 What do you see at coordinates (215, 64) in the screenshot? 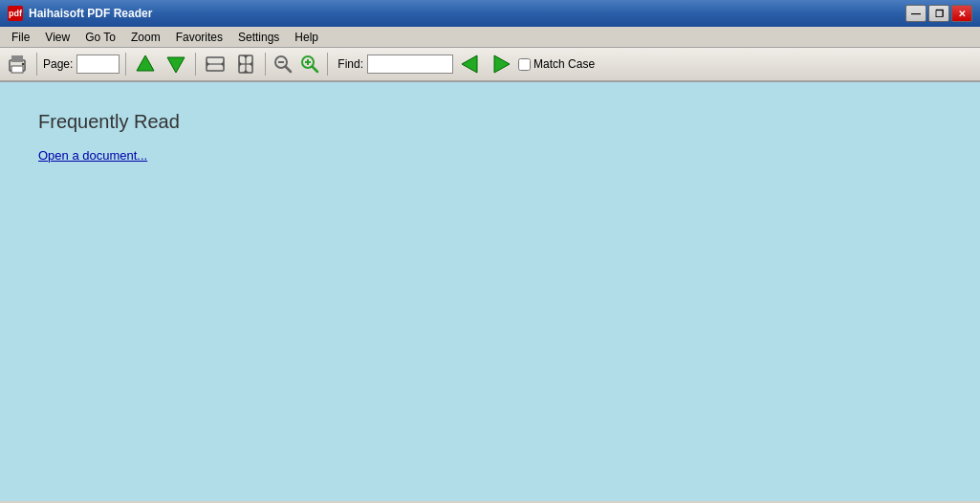
I see `fit-width-icon` at bounding box center [215, 64].